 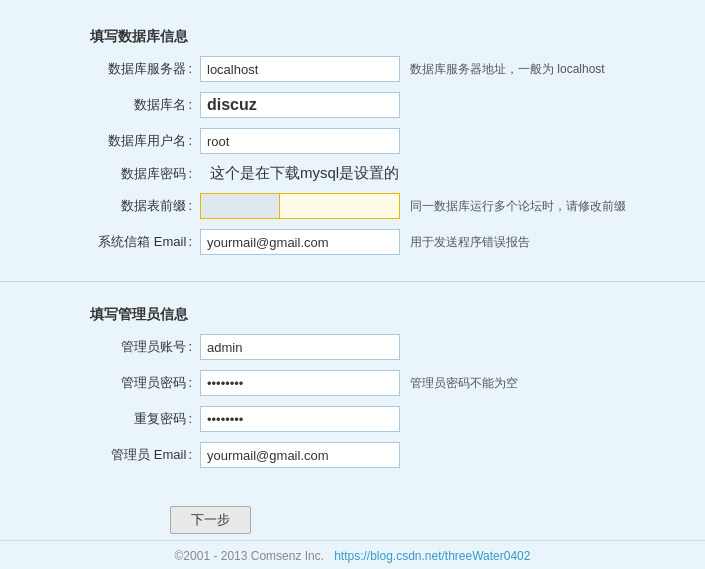 I want to click on db-password-label: 数据库密码:, so click(x=145, y=174).